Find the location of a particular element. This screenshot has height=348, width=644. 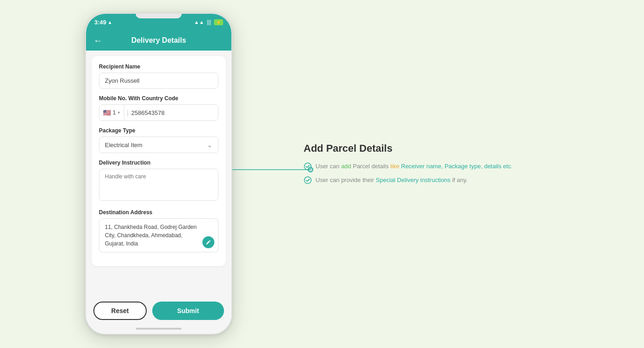

info-panel: Add Parcel Details User can add Parcel d… is located at coordinates (408, 165).